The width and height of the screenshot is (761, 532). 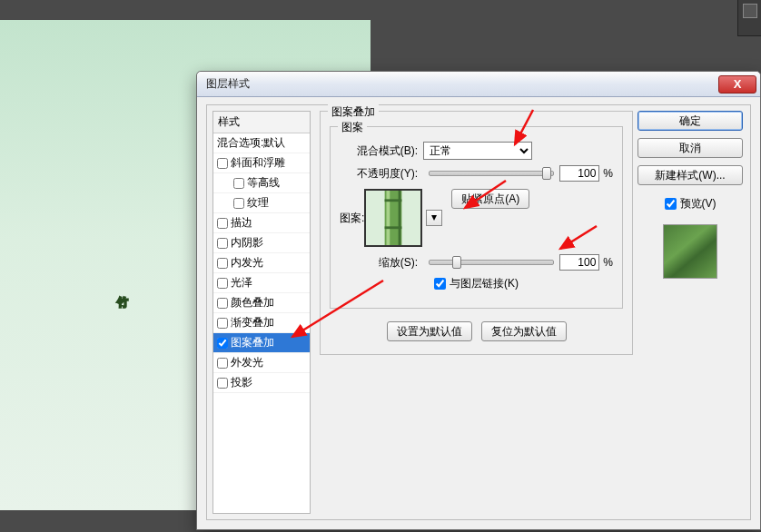 What do you see at coordinates (239, 203) in the screenshot?
I see `style-texture-check` at bounding box center [239, 203].